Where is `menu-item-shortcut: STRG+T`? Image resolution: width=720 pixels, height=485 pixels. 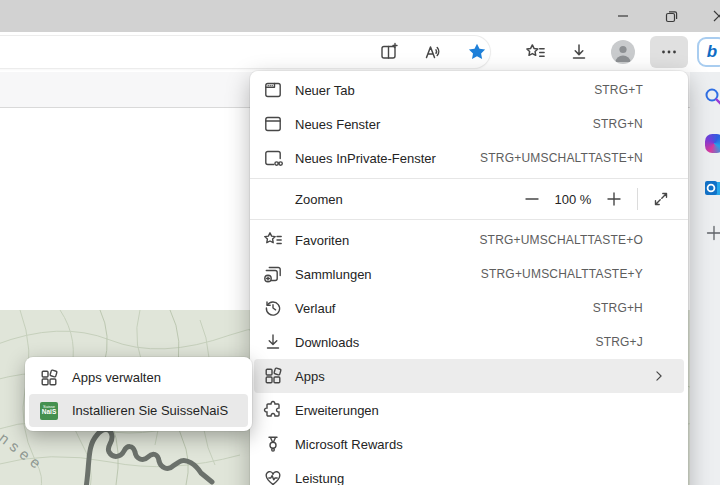
menu-item-shortcut: STRG+T is located at coordinates (634, 90).